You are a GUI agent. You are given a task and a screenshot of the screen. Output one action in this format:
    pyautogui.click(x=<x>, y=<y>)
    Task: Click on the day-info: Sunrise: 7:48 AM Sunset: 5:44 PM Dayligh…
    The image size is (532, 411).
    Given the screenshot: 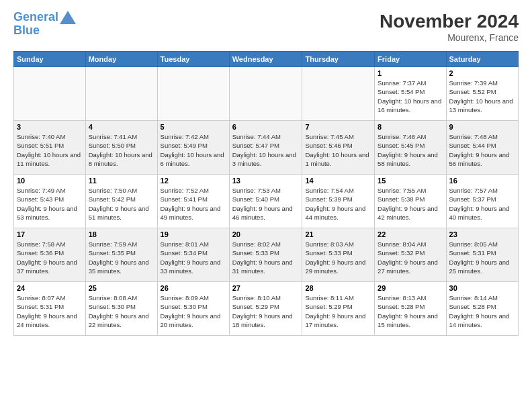 What is the action you would take?
    pyautogui.click(x=482, y=150)
    